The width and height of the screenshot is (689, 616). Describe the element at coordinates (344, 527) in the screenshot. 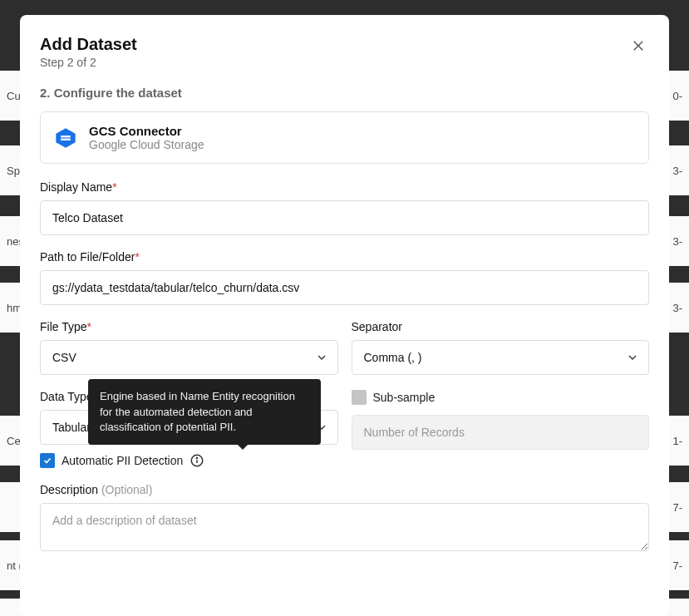

I see `description-textarea` at that location.